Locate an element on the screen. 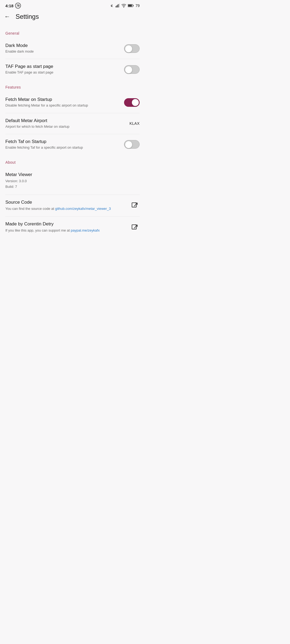  taf-start-desc: Enable TAF page as start page is located at coordinates (63, 72).